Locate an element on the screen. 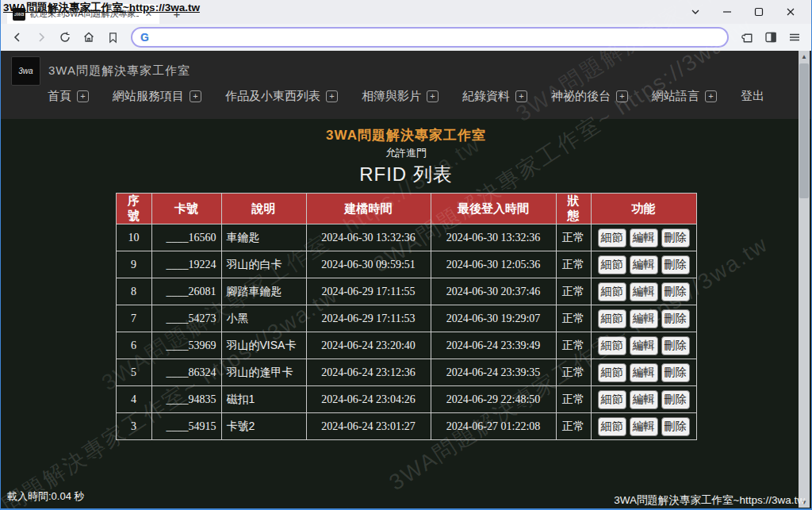 This screenshot has width=812, height=510. nav-item: 相簿與影片 + is located at coordinates (400, 97).